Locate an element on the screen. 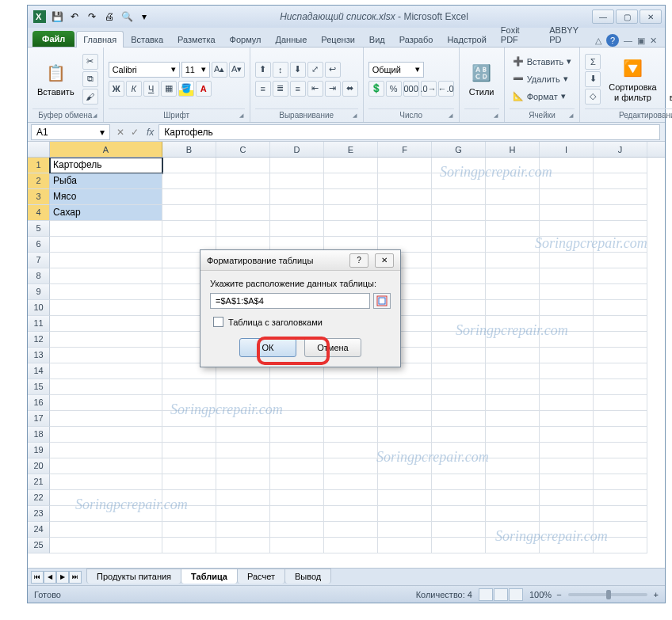 This screenshot has height=620, width=672. dialog-close-icon: ✕ is located at coordinates (384, 261).